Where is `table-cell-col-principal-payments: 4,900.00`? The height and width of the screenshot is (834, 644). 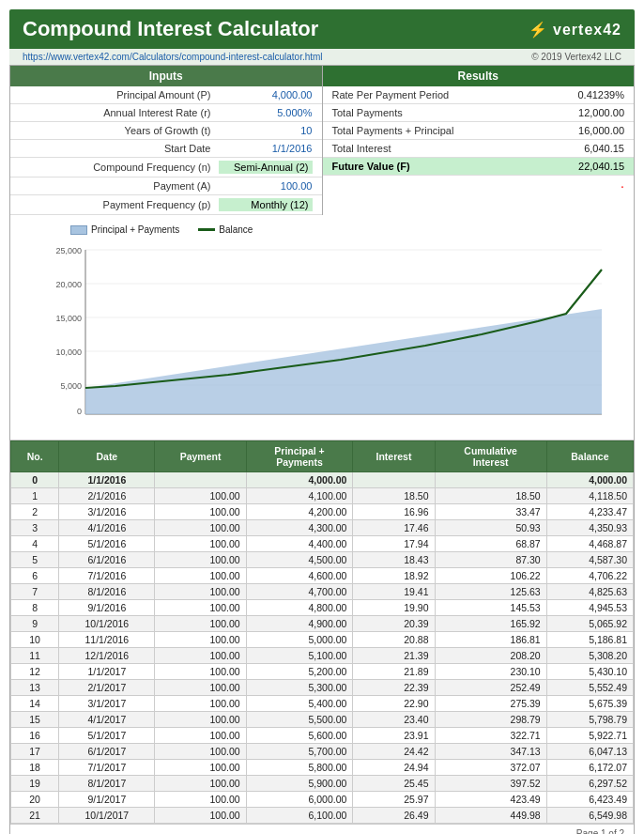 table-cell-col-principal-payments: 4,900.00 is located at coordinates (299, 624).